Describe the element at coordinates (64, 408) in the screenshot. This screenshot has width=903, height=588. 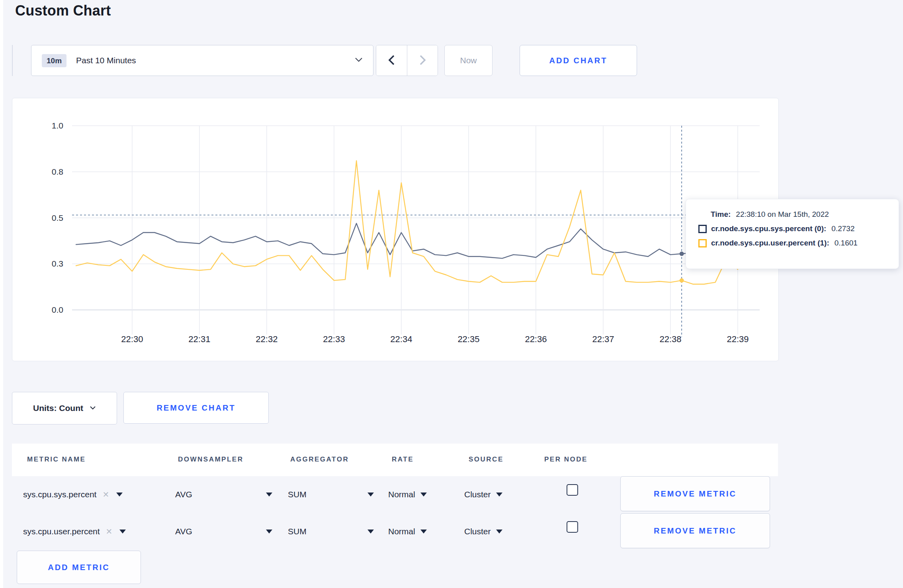
I see `units-select: Units: Count` at that location.